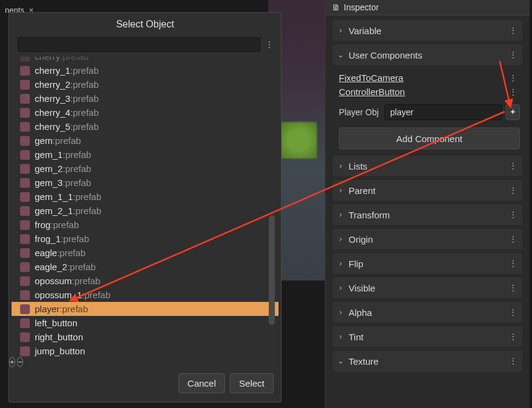 This screenshot has width=532, height=408. Describe the element at coordinates (336, 7) in the screenshot. I see `inspector-icon: 🗎` at that location.